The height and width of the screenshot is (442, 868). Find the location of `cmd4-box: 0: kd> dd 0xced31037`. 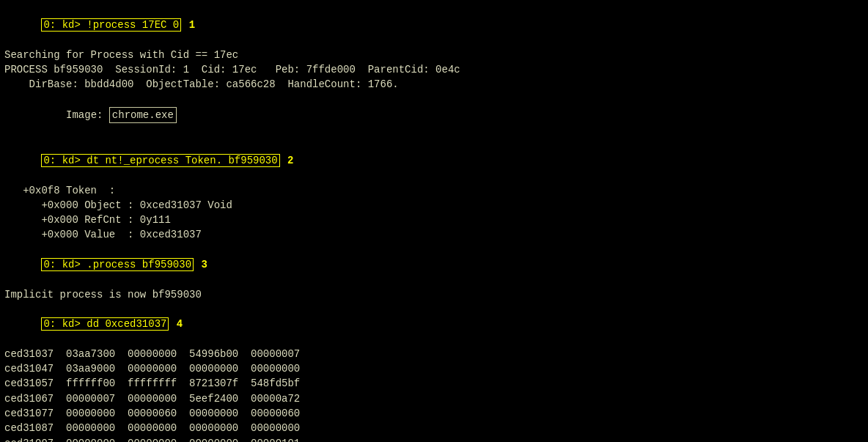

cmd4-box: 0: kd> dd 0xced31037 is located at coordinates (105, 324).